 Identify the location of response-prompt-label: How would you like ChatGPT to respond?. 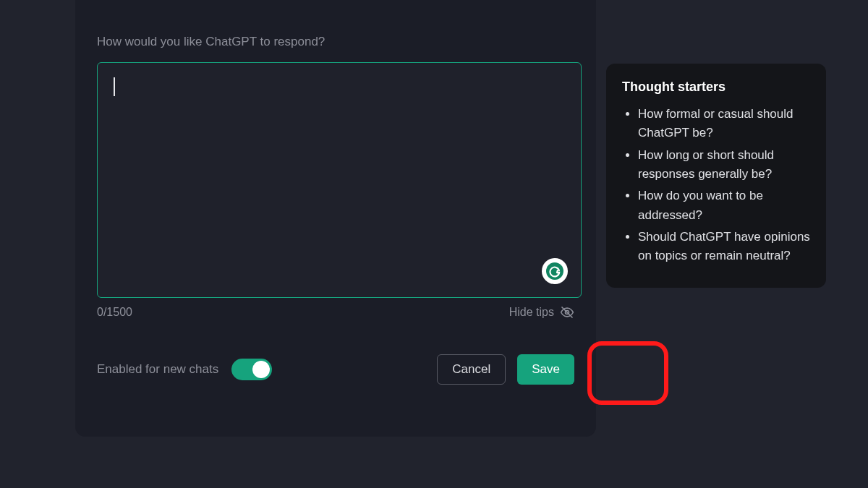
(336, 42).